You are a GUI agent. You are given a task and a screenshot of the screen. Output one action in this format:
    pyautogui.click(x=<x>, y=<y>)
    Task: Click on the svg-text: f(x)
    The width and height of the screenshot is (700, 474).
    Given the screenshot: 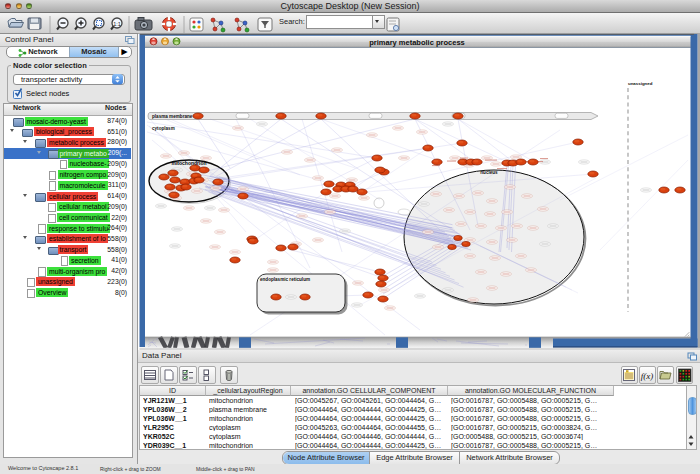 What is the action you would take?
    pyautogui.click(x=648, y=376)
    